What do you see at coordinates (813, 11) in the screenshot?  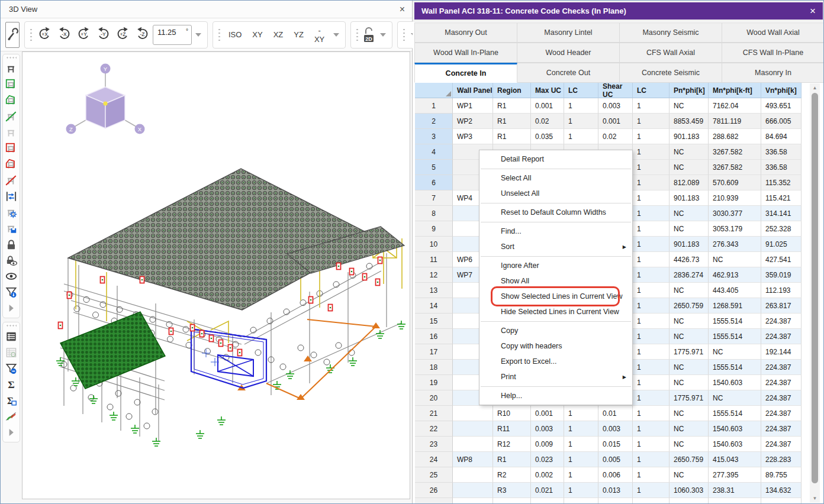 I see `close-code-check-button: ×` at bounding box center [813, 11].